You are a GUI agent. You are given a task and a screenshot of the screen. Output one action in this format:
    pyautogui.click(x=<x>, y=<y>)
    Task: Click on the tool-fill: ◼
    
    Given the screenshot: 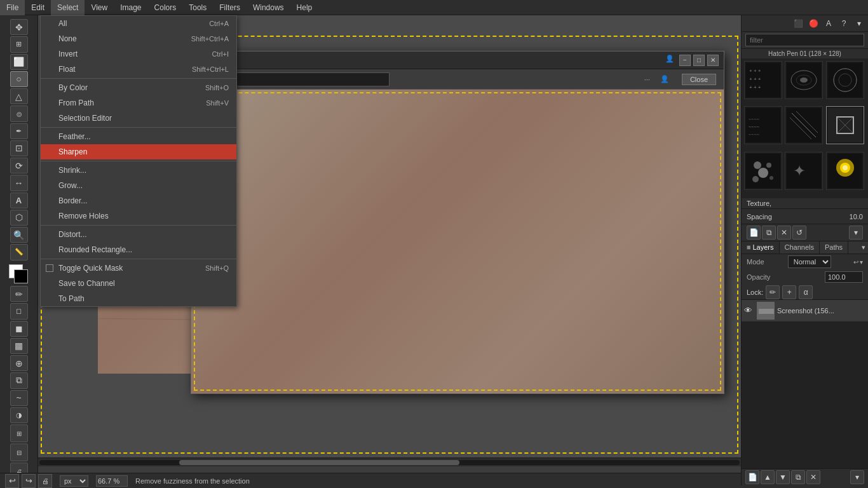 What is the action you would take?
    pyautogui.click(x=19, y=329)
    